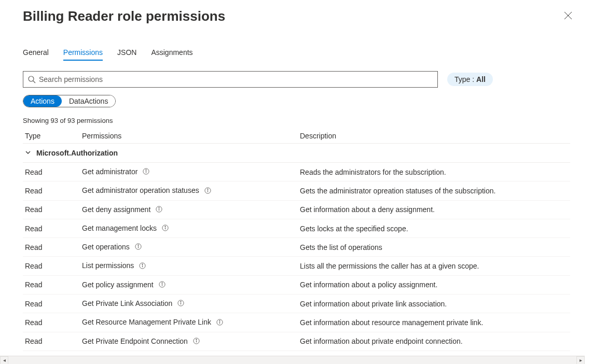 This screenshot has width=593, height=364. Describe the element at coordinates (297, 323) in the screenshot. I see `table-row: ReadGet Resource Management Private Link…` at that location.